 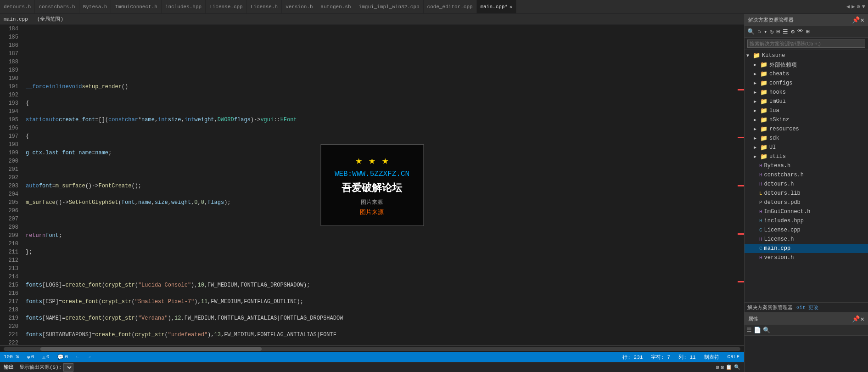 I want to click on h-scroll-track, so click(x=372, y=349).